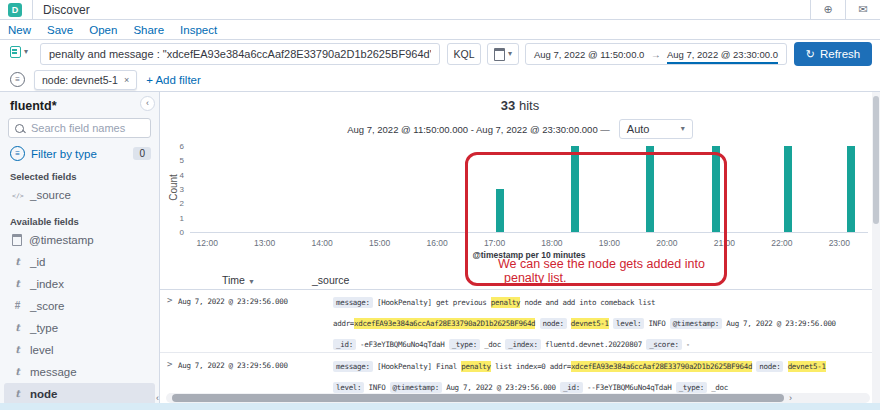 This screenshot has width=880, height=410. What do you see at coordinates (80, 195) in the screenshot?
I see `sidebar-field-_source: _source` at bounding box center [80, 195].